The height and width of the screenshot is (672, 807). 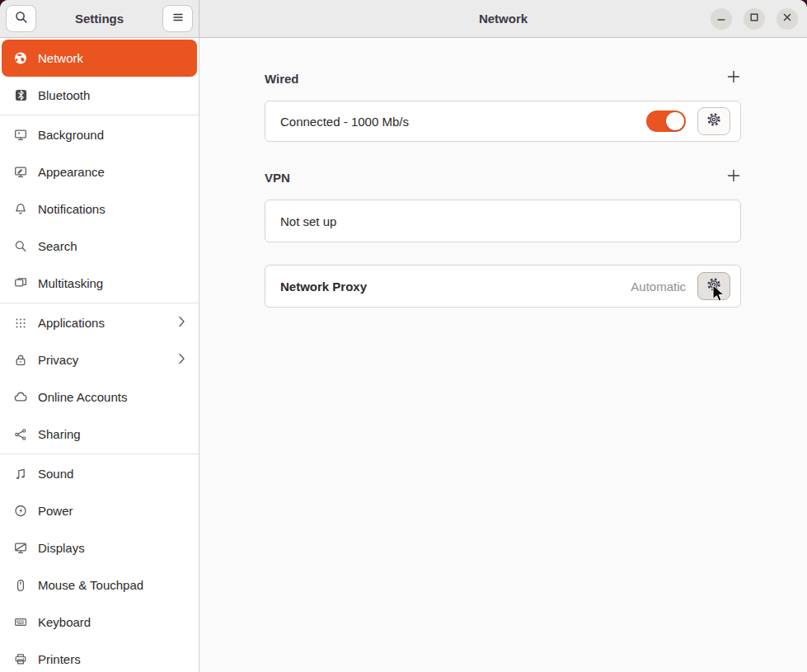 What do you see at coordinates (64, 622) in the screenshot?
I see `sidebar-item-label: Keyboard` at bounding box center [64, 622].